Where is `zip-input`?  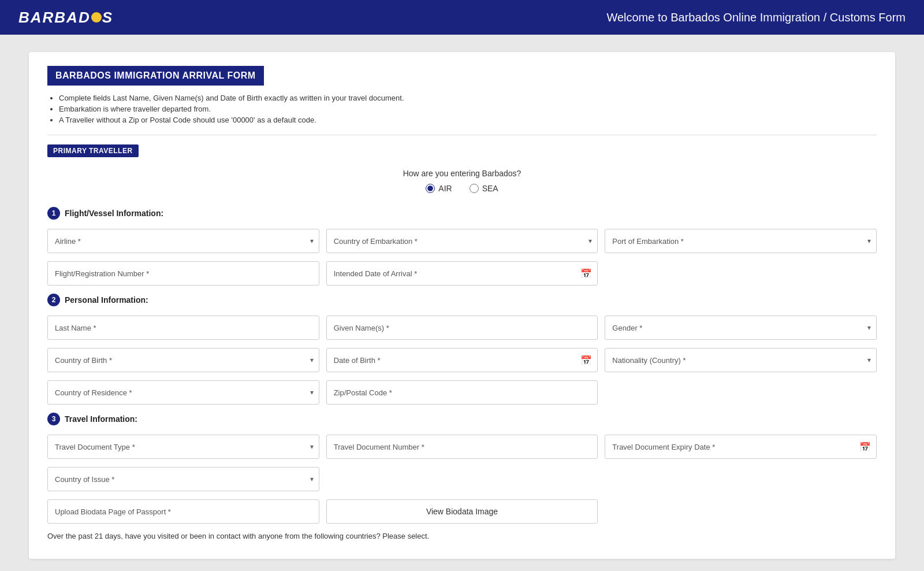 zip-input is located at coordinates (462, 392).